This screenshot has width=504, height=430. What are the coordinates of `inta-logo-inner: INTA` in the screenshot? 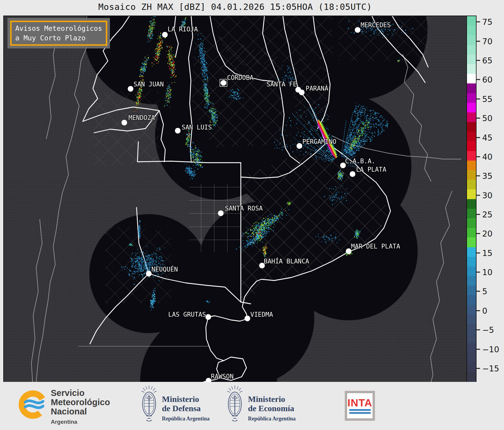 It's located at (360, 406).